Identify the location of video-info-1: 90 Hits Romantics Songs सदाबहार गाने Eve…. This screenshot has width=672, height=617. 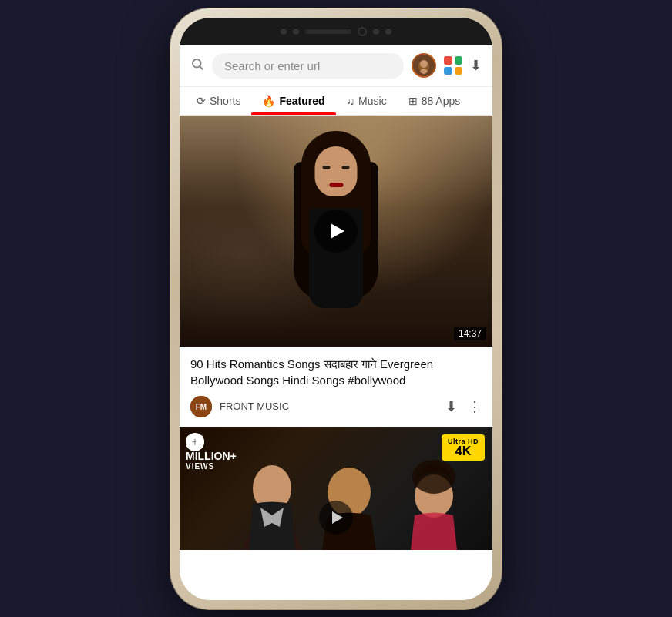
(336, 387).